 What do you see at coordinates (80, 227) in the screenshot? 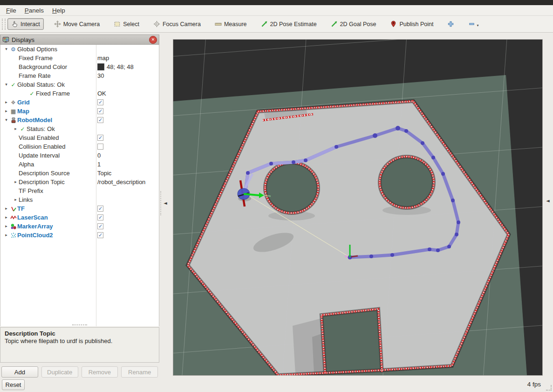
I see `display-row-markerarray: ▸MarkerArray✓` at bounding box center [80, 227].